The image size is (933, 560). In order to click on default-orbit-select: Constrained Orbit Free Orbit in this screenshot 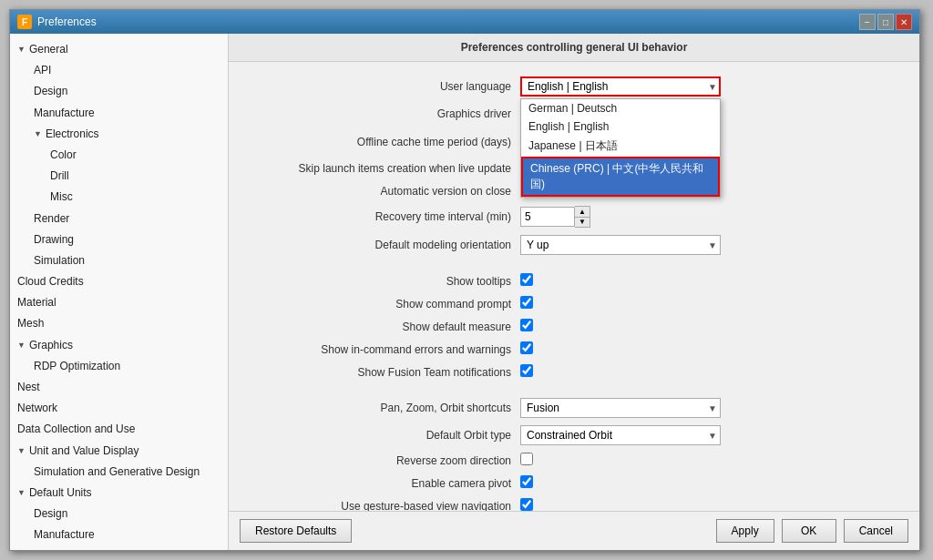, I will do `click(620, 435)`.